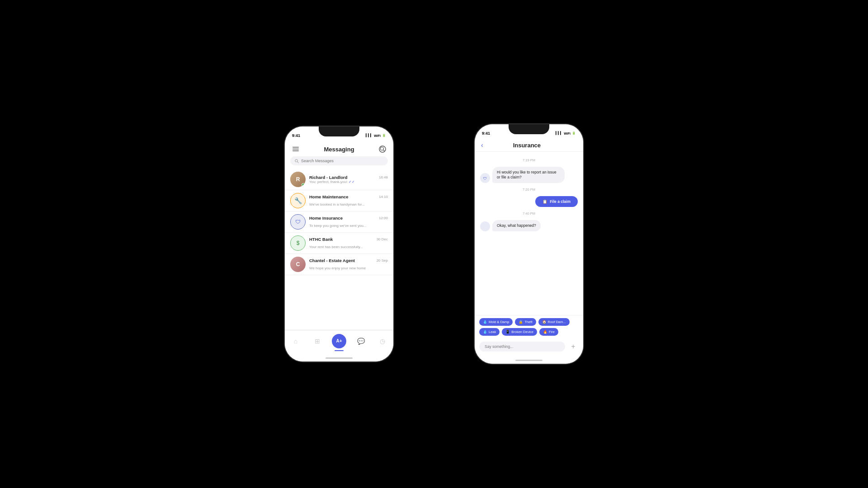 This screenshot has width=868, height=488. What do you see at coordinates (336, 247) in the screenshot?
I see `conv-preview-bank: Your rent has been successfully...` at bounding box center [336, 247].